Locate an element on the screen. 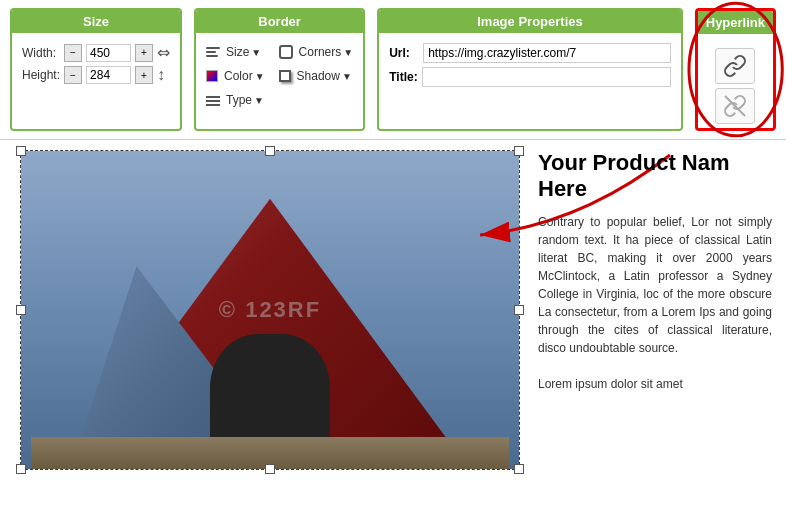 The height and width of the screenshot is (512, 786). border-corners-item: Corners ▼ is located at coordinates (316, 52).